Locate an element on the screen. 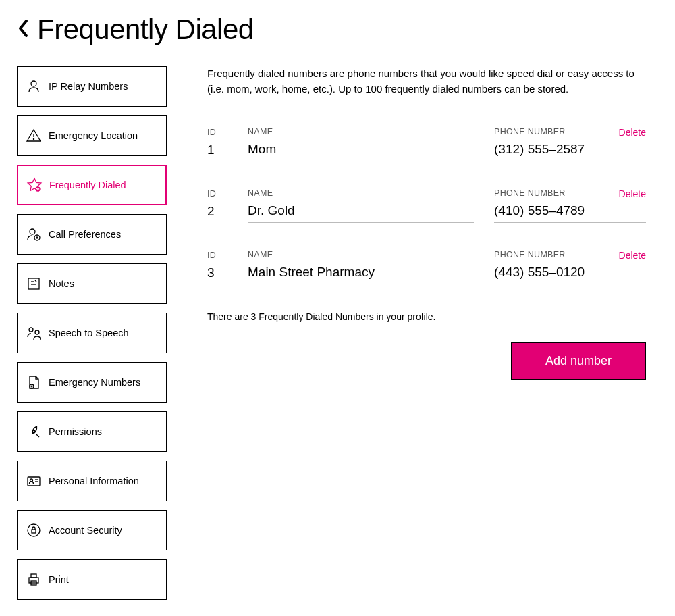 The image size is (675, 616). sidebar-item-label: Print is located at coordinates (59, 580).